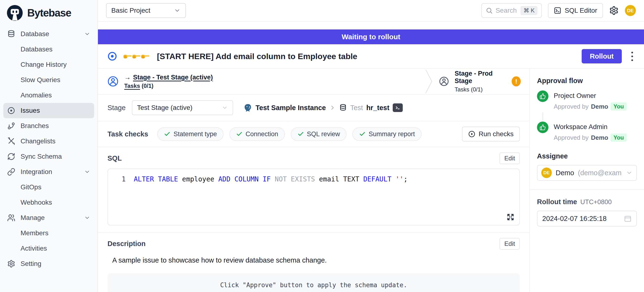 The image size is (644, 292). What do you see at coordinates (262, 81) in the screenshot?
I see `stage-tab-test: →Stage - Test Stage (active) Tasks (0/1)` at bounding box center [262, 81].